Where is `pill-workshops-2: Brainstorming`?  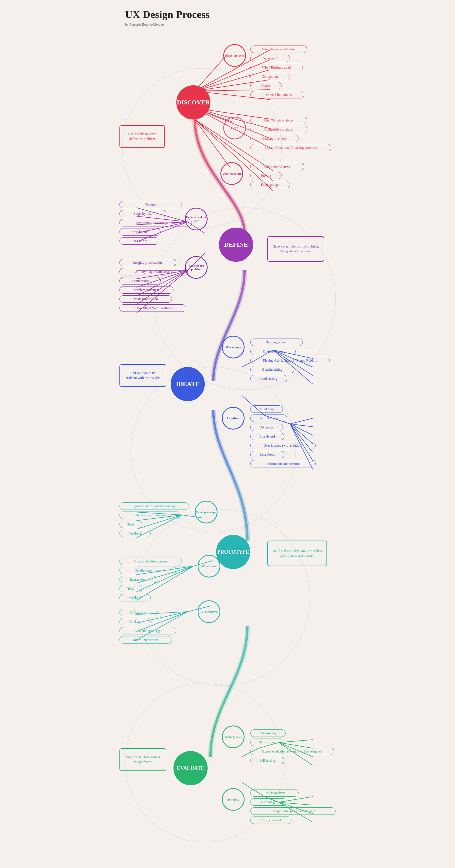 pill-workshops-2: Brainstorming is located at coordinates (273, 351).